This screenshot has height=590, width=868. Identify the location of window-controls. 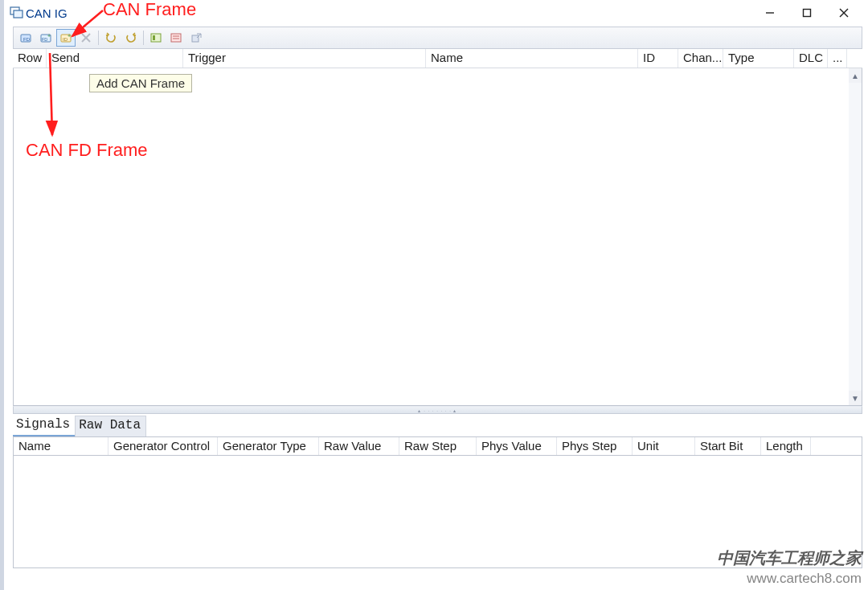
(807, 13).